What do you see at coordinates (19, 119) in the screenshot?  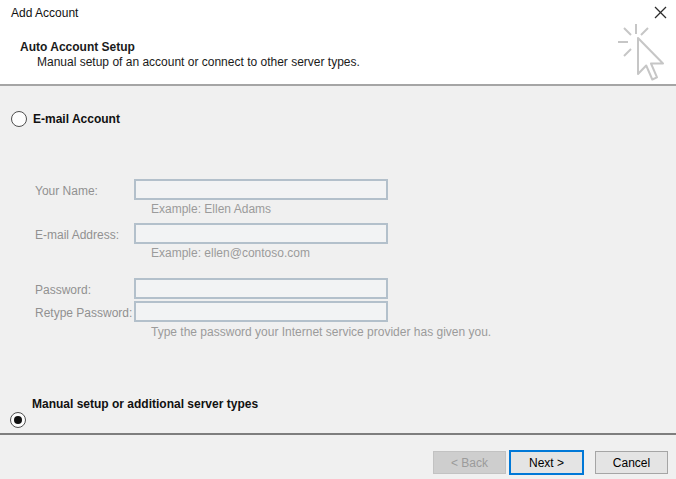 I see `radio-email-account` at bounding box center [19, 119].